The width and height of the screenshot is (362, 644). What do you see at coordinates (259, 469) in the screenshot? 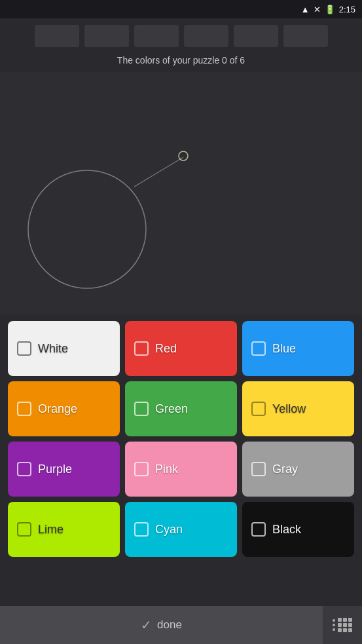
I see `checkbox-gray` at bounding box center [259, 469].